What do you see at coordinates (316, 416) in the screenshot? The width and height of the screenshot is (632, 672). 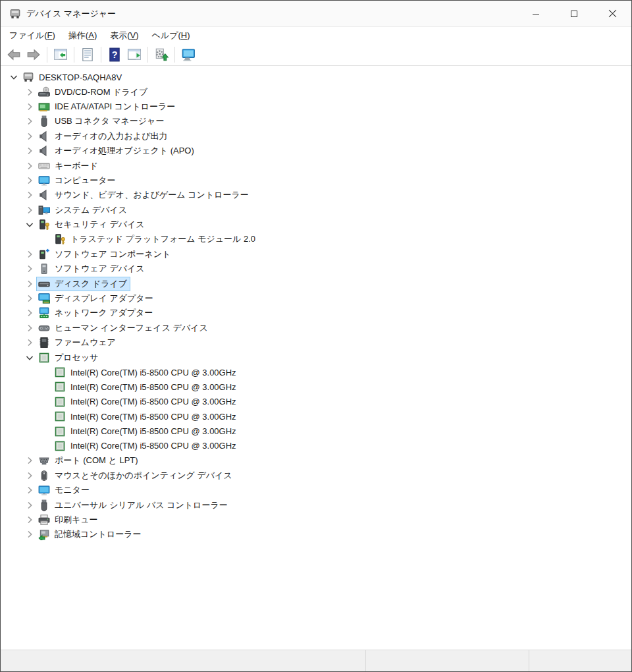 I see `tree-item-intel-cpu-4: Intel(R) Core(TM) i5-8500 CPU @ 3.00GHz` at bounding box center [316, 416].